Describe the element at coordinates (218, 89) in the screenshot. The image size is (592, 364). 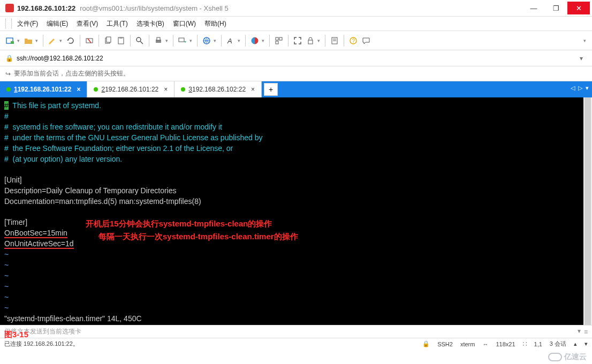
I see `tab-3: 3 192.168.26.102:22 ×` at that location.